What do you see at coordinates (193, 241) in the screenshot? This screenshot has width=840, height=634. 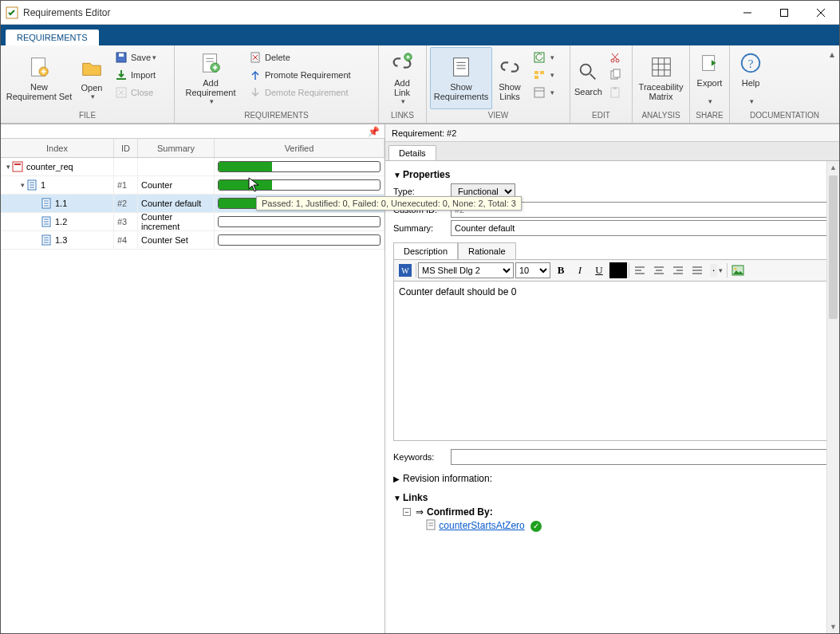 I see `table-row: 1.3#4Counter Set` at bounding box center [193, 241].